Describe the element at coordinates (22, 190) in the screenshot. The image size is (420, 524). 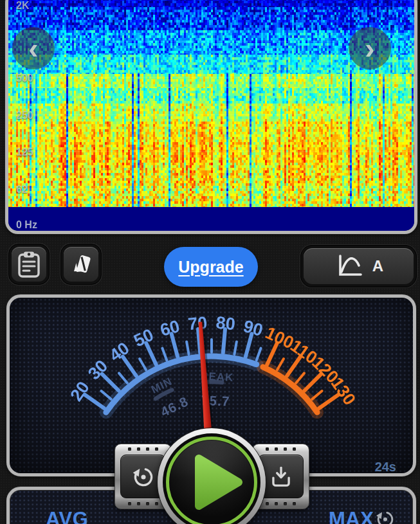
I see `frequency-label: 62` at that location.